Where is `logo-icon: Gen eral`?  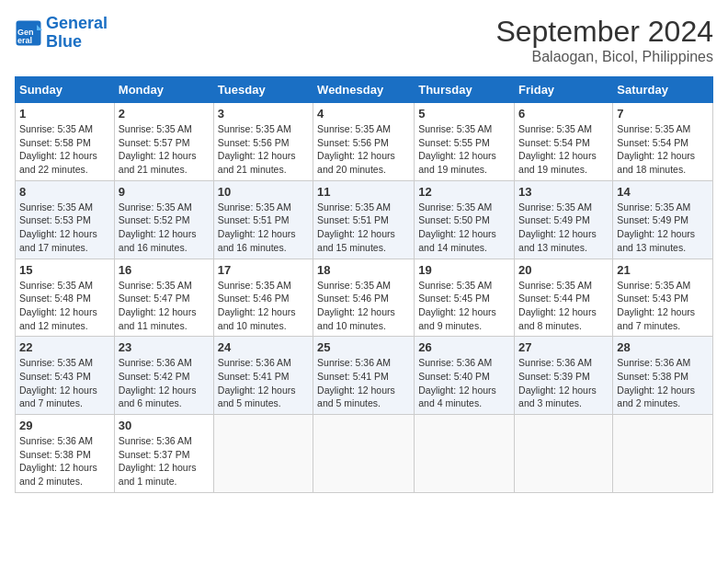
logo-icon: Gen eral is located at coordinates (28, 33).